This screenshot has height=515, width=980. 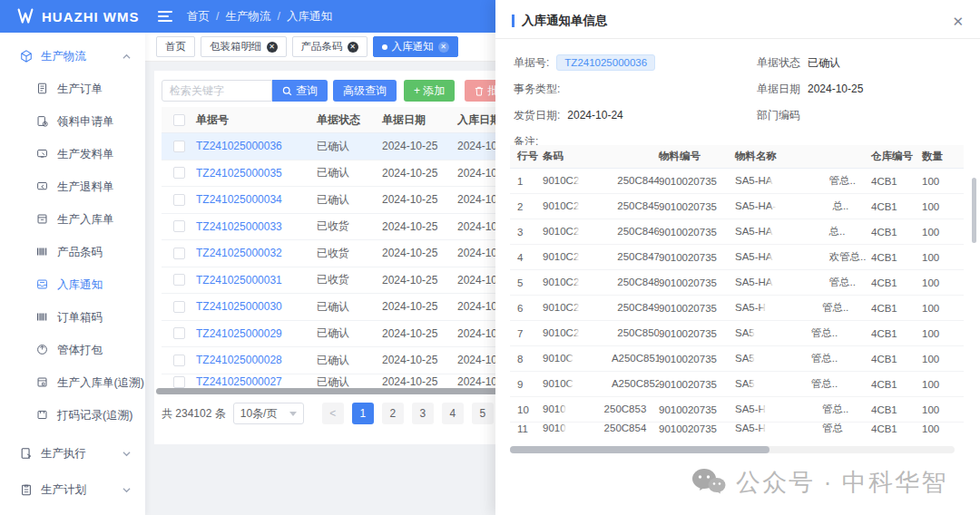 I want to click on tab-home: 首页, so click(x=176, y=47).